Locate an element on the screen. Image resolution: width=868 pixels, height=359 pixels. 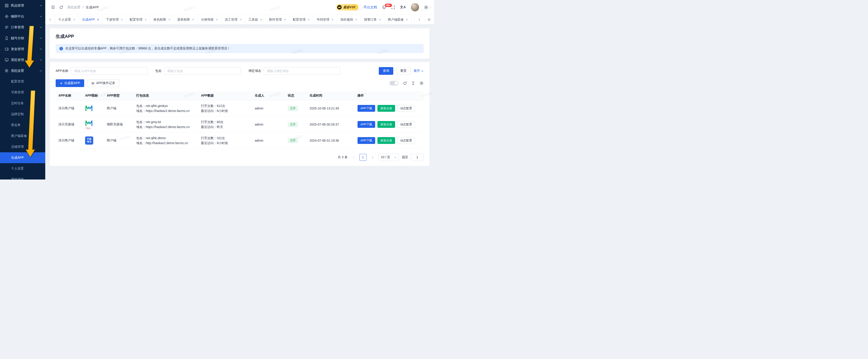
sidebar-subitem-我的消息: 我的消息 is located at coordinates (23, 177).